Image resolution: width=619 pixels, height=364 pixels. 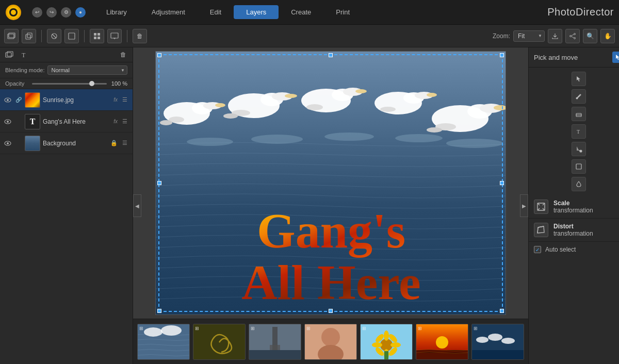 What do you see at coordinates (37, 12) in the screenshot?
I see `undo-btn: ↩` at bounding box center [37, 12].